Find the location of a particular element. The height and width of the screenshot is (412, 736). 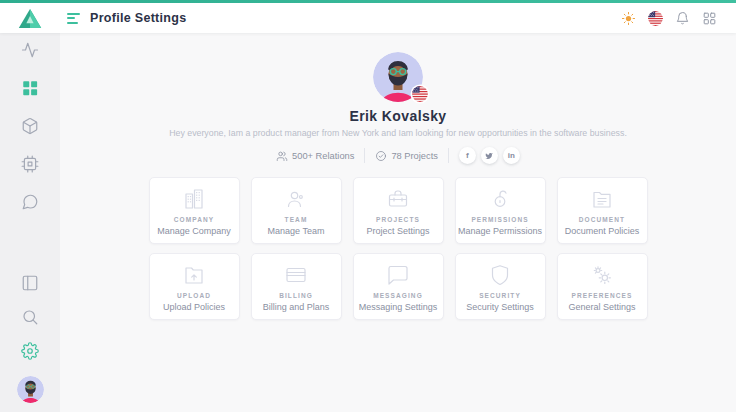

twitter-icon is located at coordinates (490, 156).